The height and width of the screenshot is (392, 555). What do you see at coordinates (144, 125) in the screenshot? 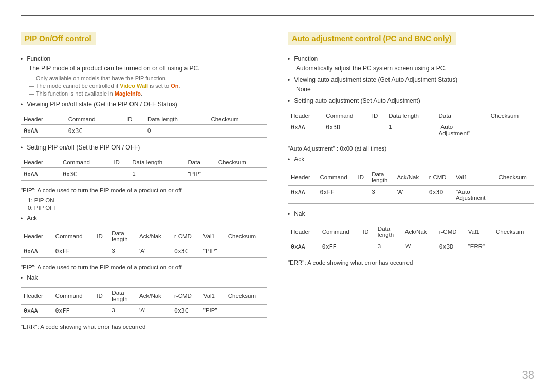
I see `viewing-table: Header Command ID Data length Checksum 0…` at bounding box center [144, 125].